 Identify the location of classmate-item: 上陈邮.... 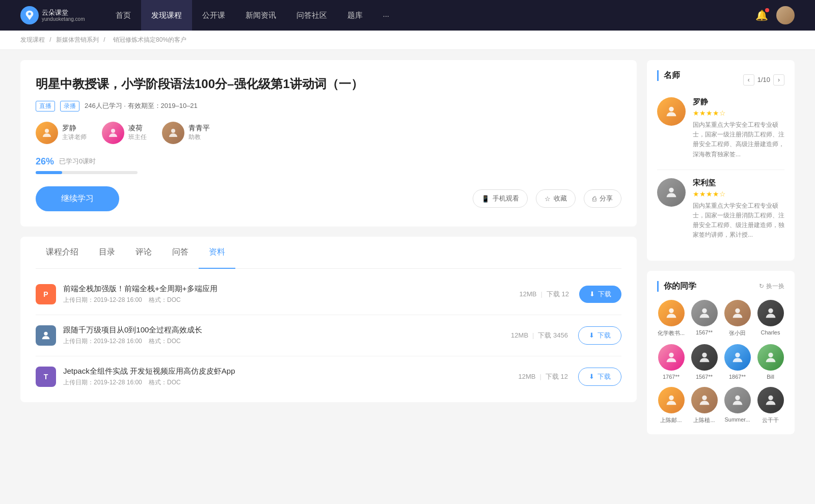
(671, 405).